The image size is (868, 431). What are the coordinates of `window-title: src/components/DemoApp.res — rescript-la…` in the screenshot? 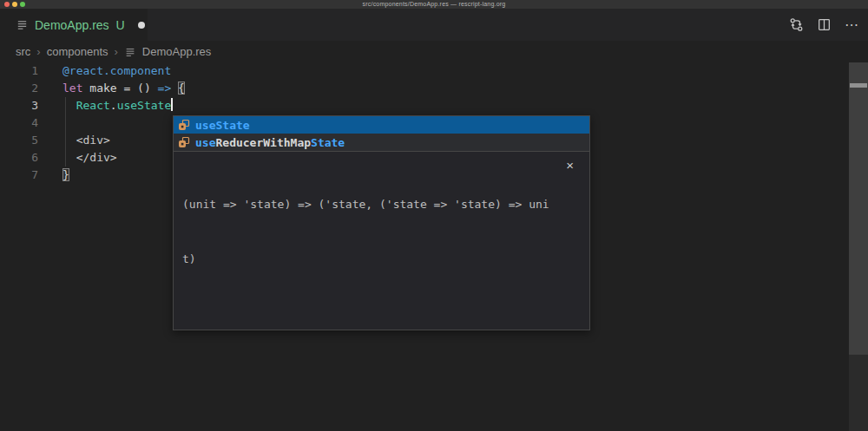 It's located at (434, 4).